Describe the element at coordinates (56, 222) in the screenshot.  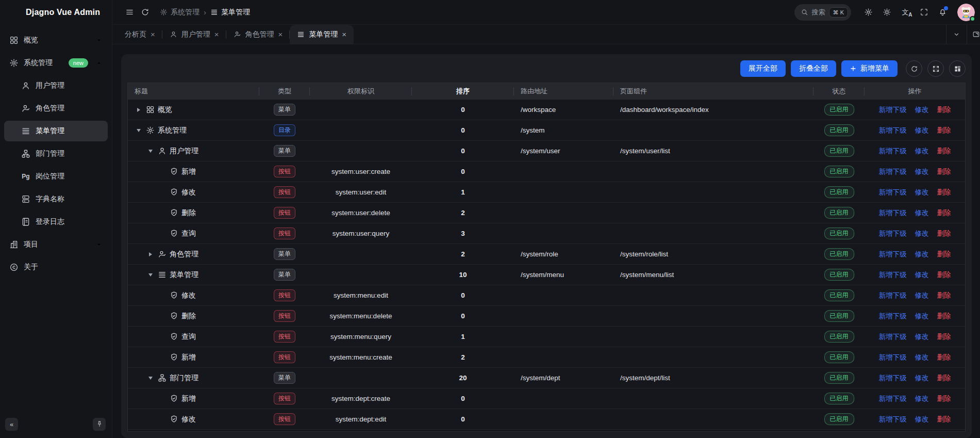
I see `sidebar-item-log: 登录日志` at that location.